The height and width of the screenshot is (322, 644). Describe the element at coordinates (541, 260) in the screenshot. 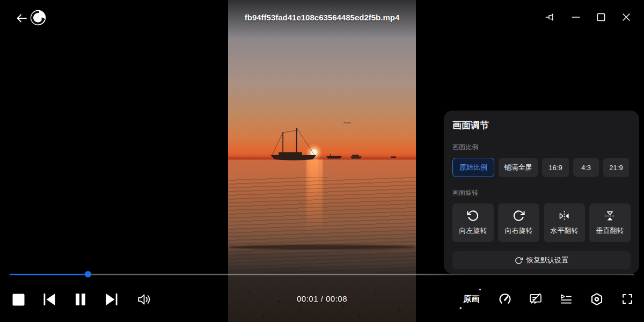

I see `reset-defaults-button: 恢复默认设置` at that location.